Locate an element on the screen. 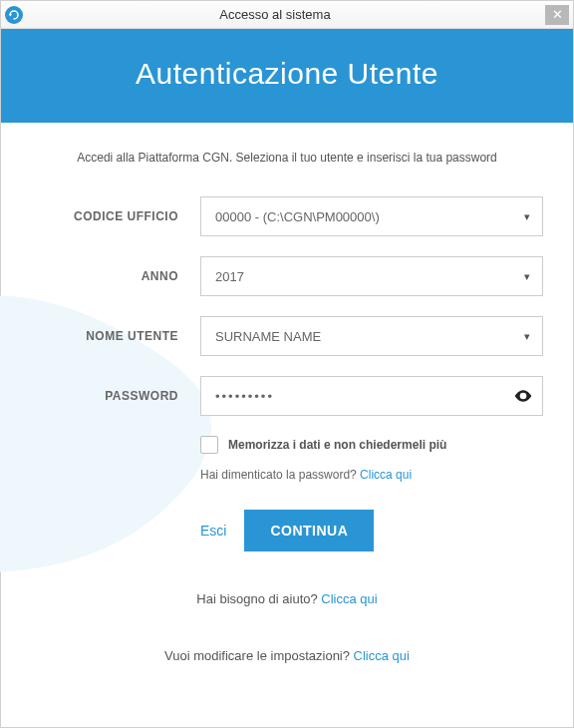 This screenshot has height=728, width=574. forgot-text: Hai dimenticato la password? is located at coordinates (280, 475).